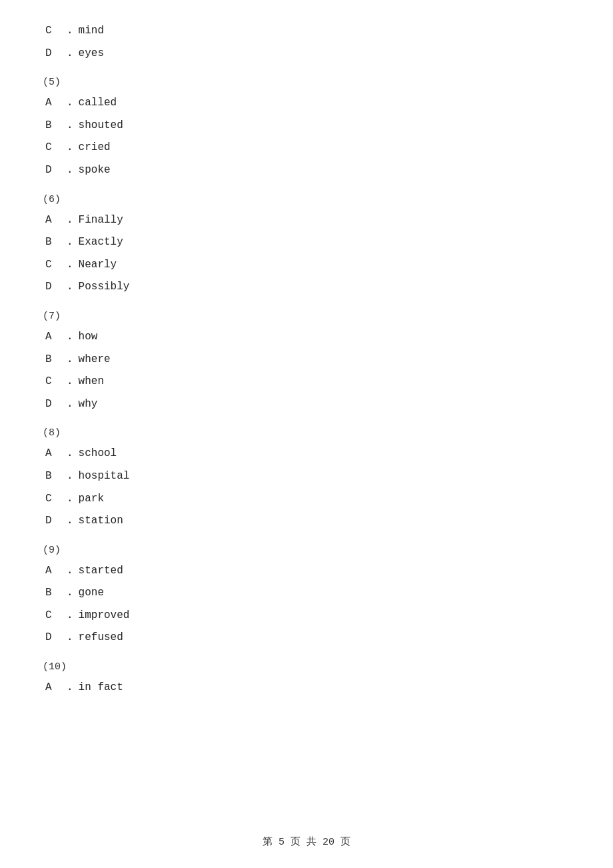 Image resolution: width=613 pixels, height=868 pixels. What do you see at coordinates (306, 382) in the screenshot?
I see `list-item: C.when` at bounding box center [306, 382].